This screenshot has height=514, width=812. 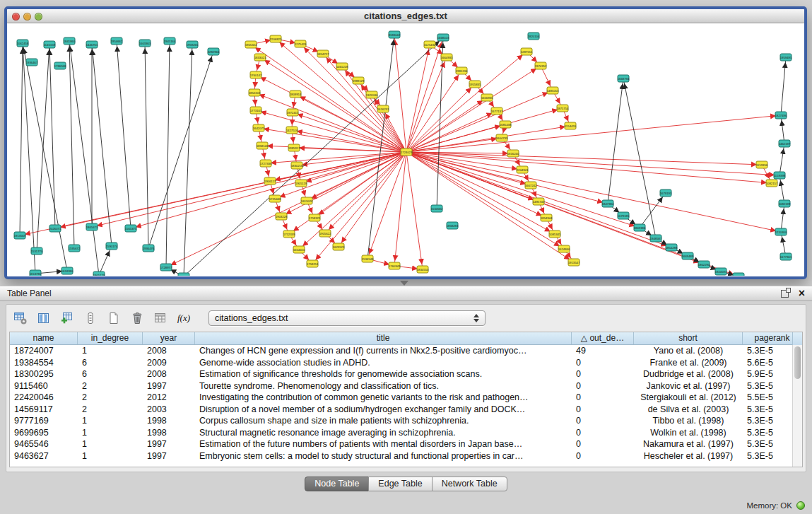 I want to click on graph-node: 1820104, so click(x=534, y=36).